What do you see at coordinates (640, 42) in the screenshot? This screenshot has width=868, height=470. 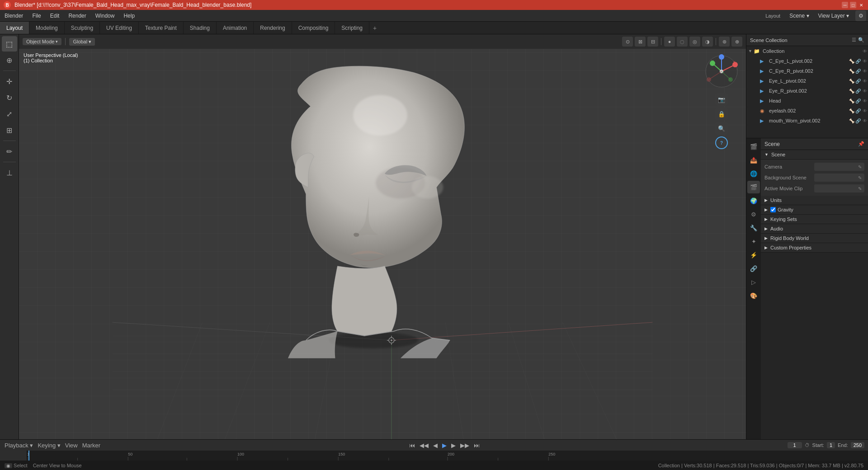 I see `snap-btn: ⊠` at bounding box center [640, 42].